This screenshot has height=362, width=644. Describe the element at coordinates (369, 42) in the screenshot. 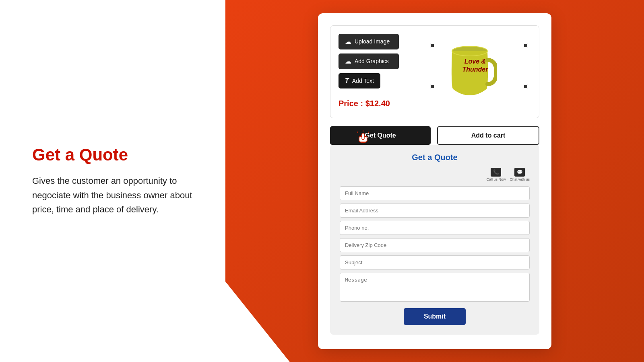

I see `upload-image-button: Upload Image` at that location.